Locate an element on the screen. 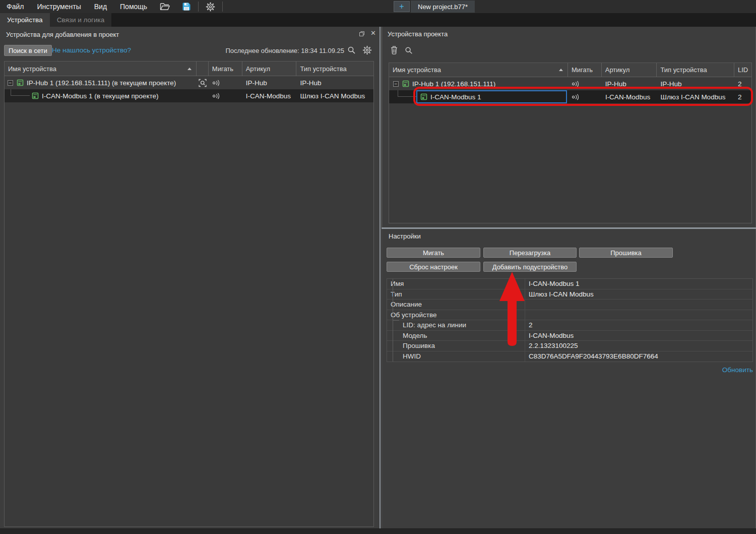 This screenshot has width=756, height=534. property-label: Тип is located at coordinates (456, 294).